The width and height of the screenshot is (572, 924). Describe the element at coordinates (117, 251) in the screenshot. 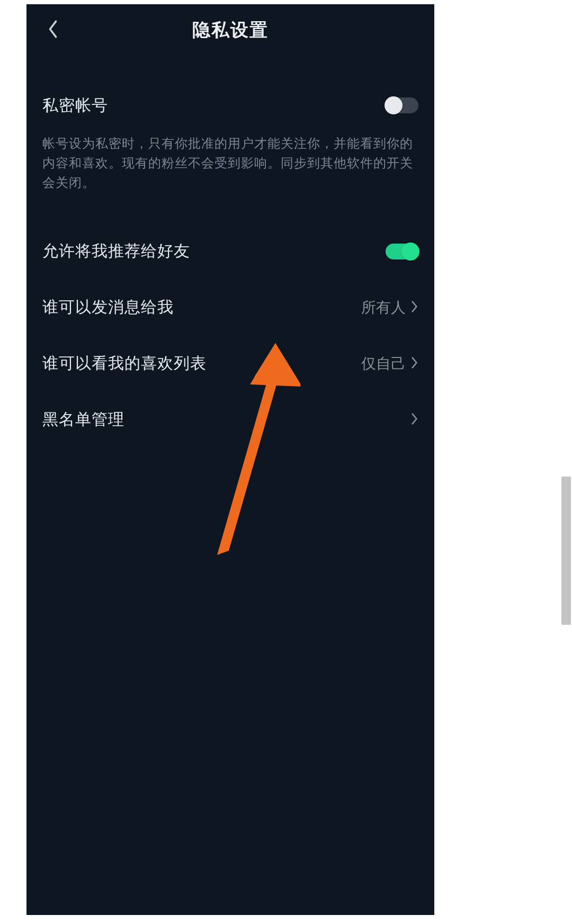

I see `row-label: 允许将我推荐给好友` at that location.